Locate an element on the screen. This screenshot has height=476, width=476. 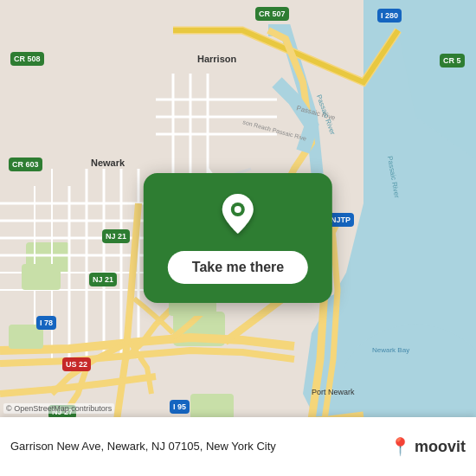
route-badge-nj21a: NJ 21 is located at coordinates (116, 236).